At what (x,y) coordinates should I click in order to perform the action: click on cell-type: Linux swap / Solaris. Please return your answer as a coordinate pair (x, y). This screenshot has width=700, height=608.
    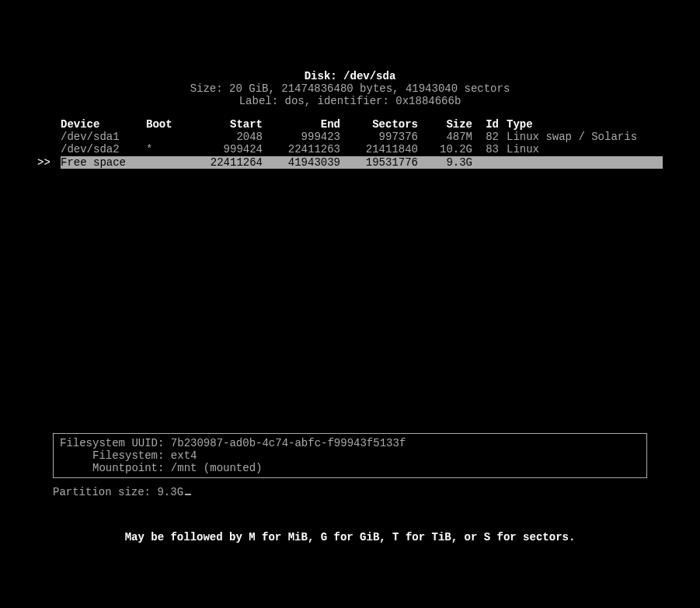
    Looking at the image, I should click on (583, 137).